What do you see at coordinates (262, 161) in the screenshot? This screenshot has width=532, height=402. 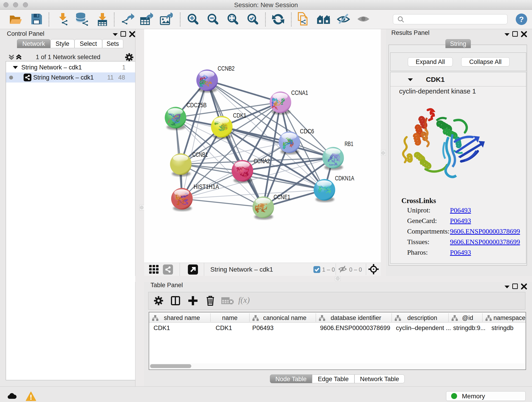 I see `svg-text: CCNA2` at bounding box center [262, 161].